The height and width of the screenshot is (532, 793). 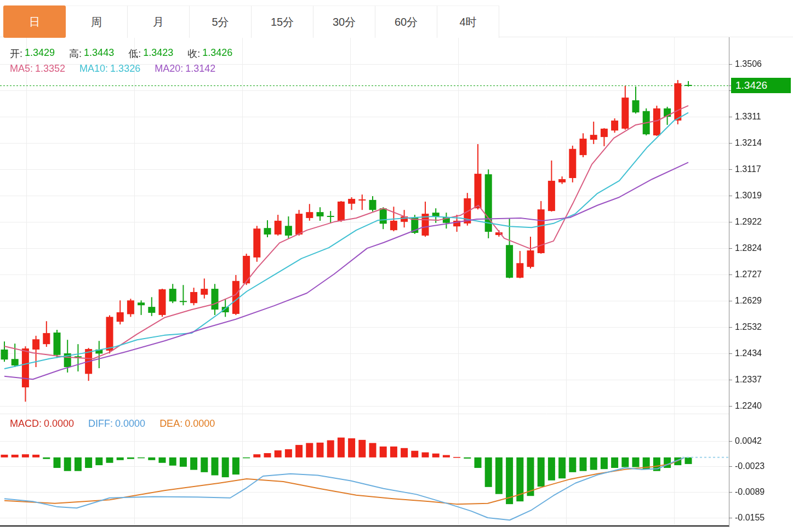 I want to click on price-axis-tick-label: 1.3311, so click(x=762, y=117).